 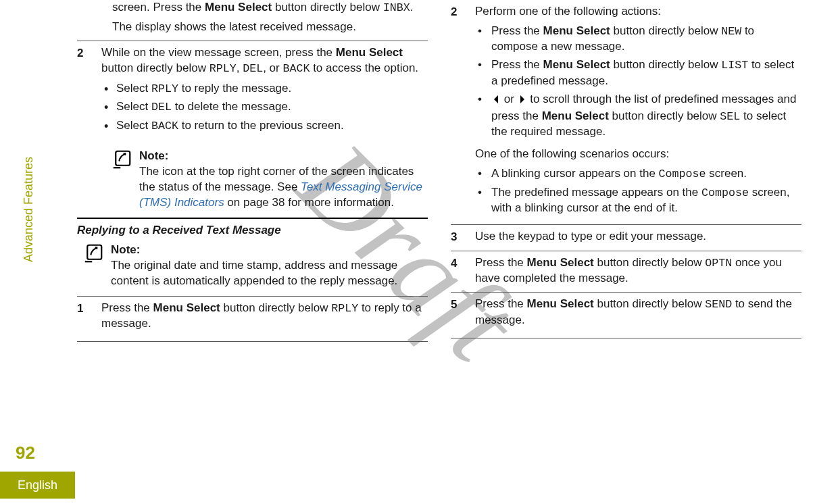 What do you see at coordinates (310, 203) in the screenshot?
I see `t: on page 38 for more information.` at bounding box center [310, 203].